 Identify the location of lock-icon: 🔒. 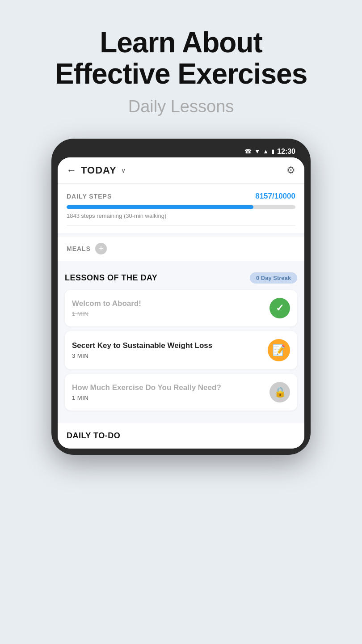
(280, 392).